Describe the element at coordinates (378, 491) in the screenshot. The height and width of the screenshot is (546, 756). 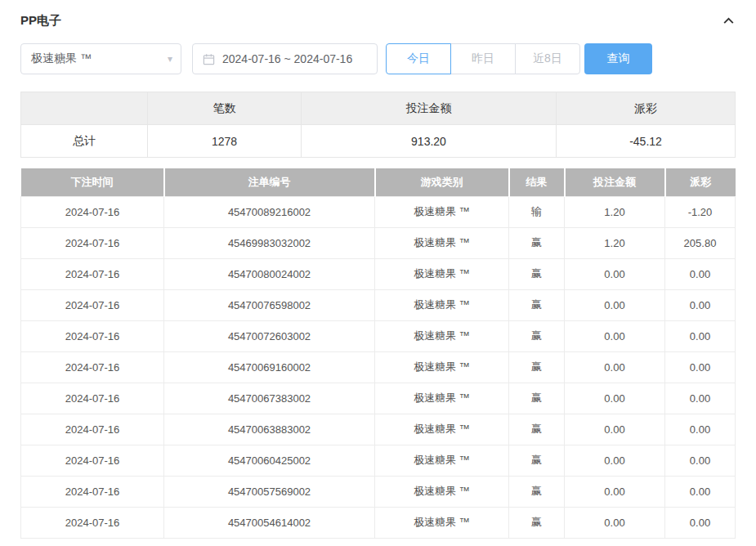
I see `table-row: 2024-07-1645470057569002极速糖果 ™赢0.000.00` at that location.